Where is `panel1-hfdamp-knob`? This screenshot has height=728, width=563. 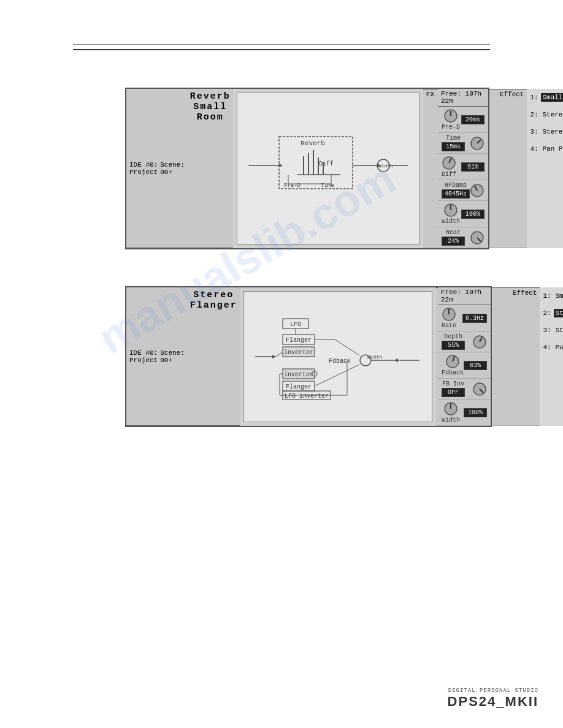
panel1-hfdamp-knob is located at coordinates (477, 191).